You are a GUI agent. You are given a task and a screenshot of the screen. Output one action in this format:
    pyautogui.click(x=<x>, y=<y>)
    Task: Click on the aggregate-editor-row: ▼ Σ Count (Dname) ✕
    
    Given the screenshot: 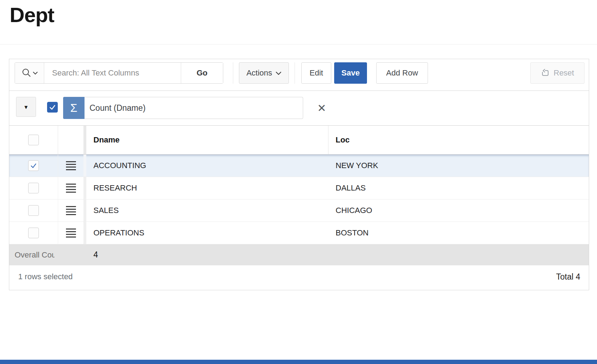 What is the action you would take?
    pyautogui.click(x=299, y=108)
    